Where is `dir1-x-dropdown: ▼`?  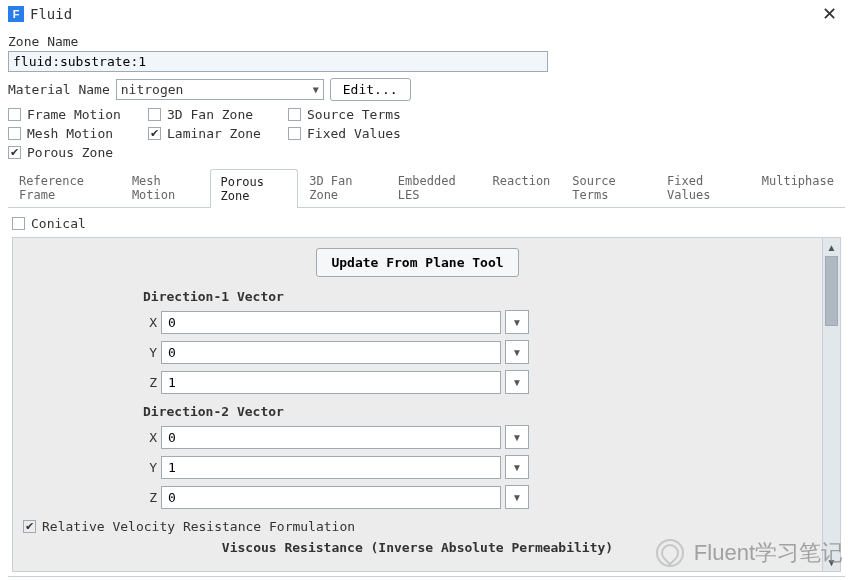
dir1-x-dropdown: ▼ is located at coordinates (517, 322).